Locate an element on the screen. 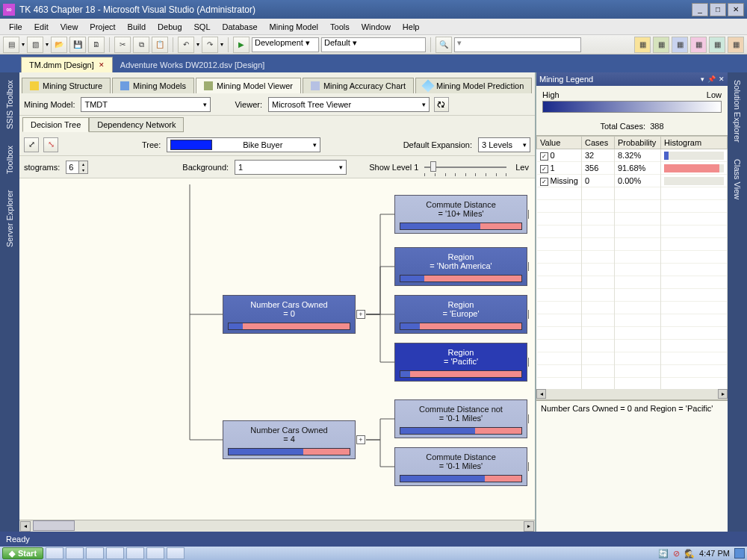  sidetab-toolbox: Toolbox is located at coordinates (10, 160).